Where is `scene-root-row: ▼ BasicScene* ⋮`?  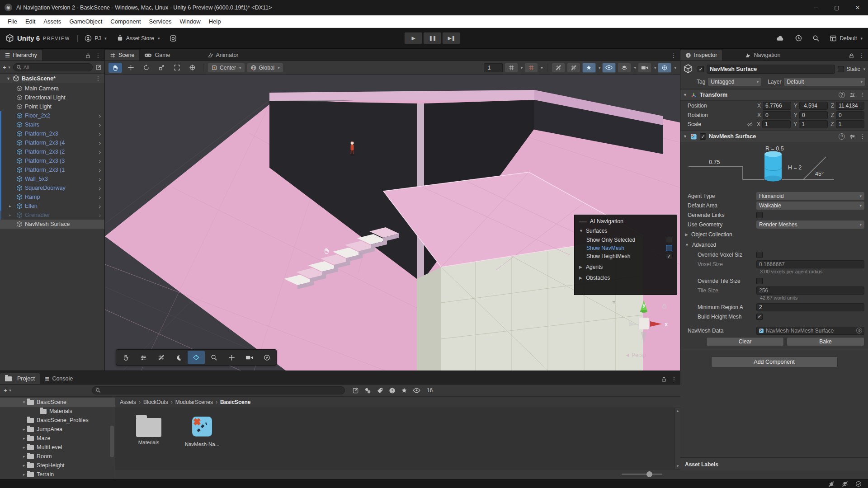
scene-root-row: ▼ BasicScene* ⋮ is located at coordinates (52, 79).